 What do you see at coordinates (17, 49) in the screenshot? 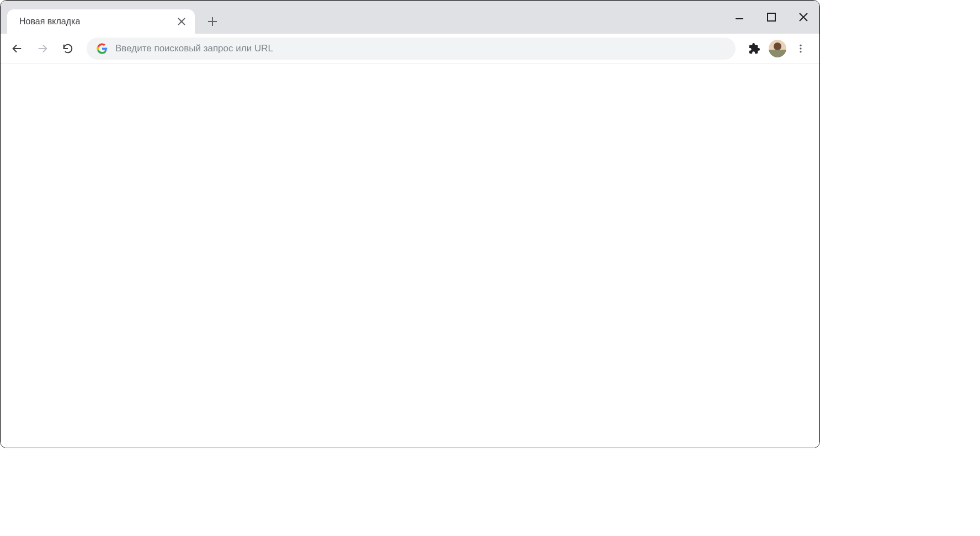
I see `arrow-left-icon` at bounding box center [17, 49].